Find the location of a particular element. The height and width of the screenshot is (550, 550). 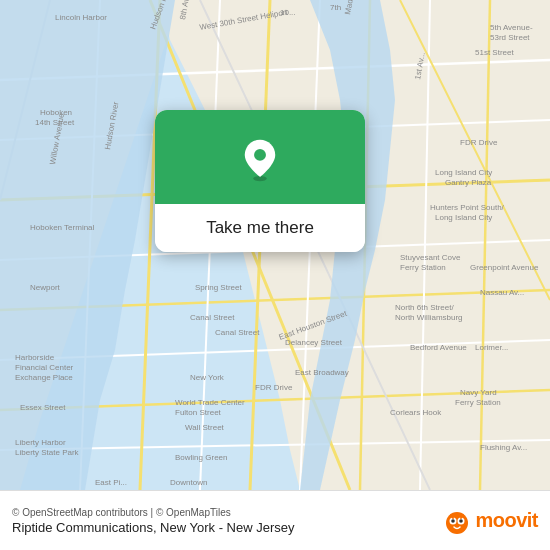

svg-text: Fulton Street is located at coordinates (198, 412).